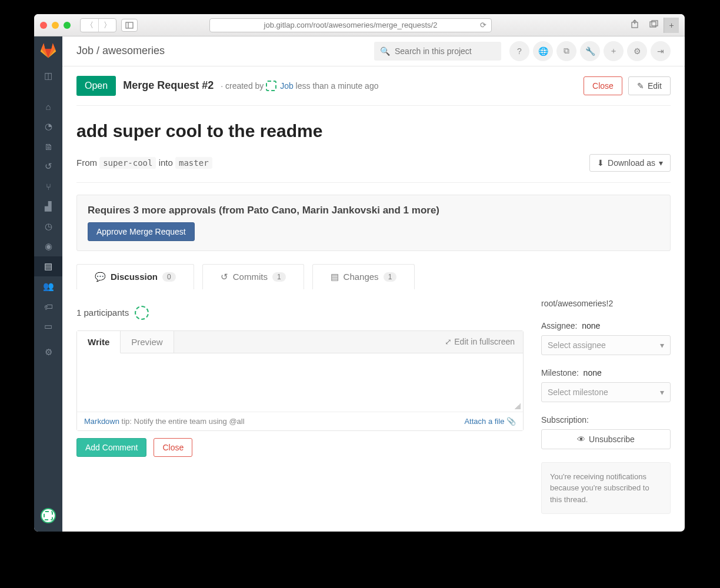 The width and height of the screenshot is (720, 588). Describe the element at coordinates (484, 25) in the screenshot. I see `reload-icon: ⟳` at that location.